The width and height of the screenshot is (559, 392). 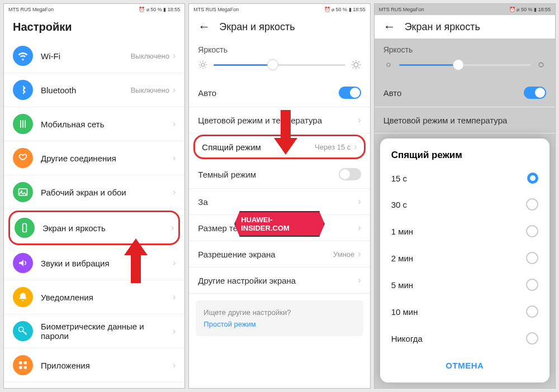 What do you see at coordinates (350, 174) in the screenshot?
I see `toggle` at bounding box center [350, 174].